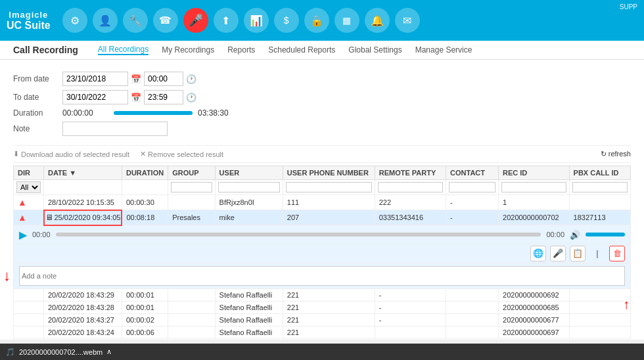 This screenshot has height=360, width=644. Describe the element at coordinates (347, 20) in the screenshot. I see `grid-icon: ▦` at that location.